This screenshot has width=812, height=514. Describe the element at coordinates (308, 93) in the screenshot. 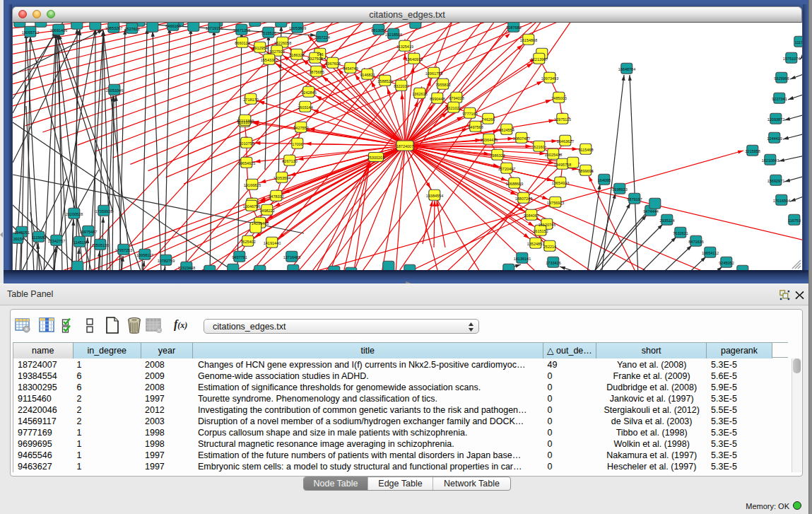

I see `svg-text: 9242845` at that location.